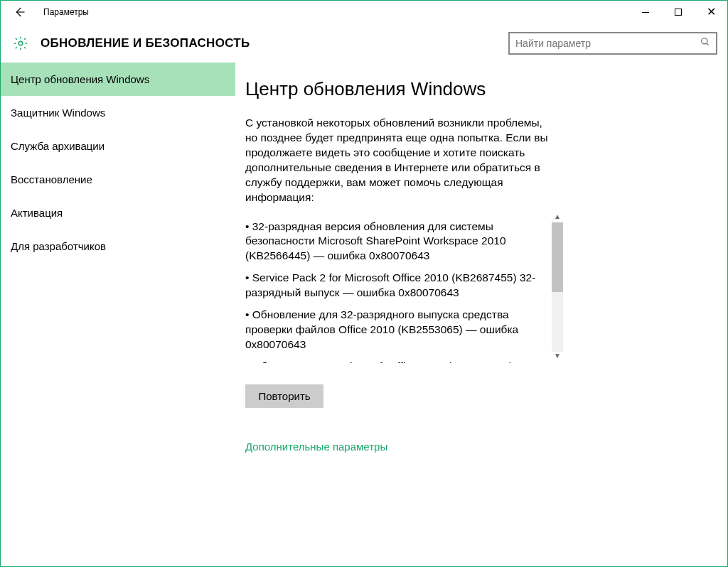 The width and height of the screenshot is (728, 567). I want to click on sidebar-item-activation: Активация, so click(118, 213).